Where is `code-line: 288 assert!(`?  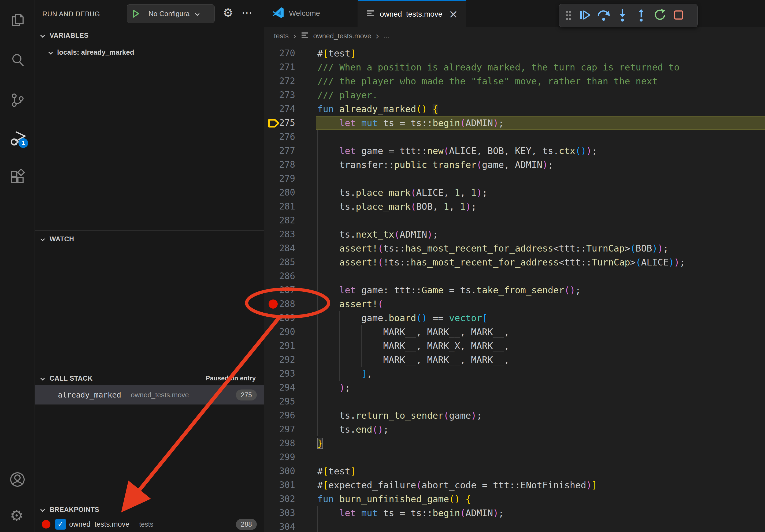
code-line: 288 assert!( is located at coordinates (514, 304).